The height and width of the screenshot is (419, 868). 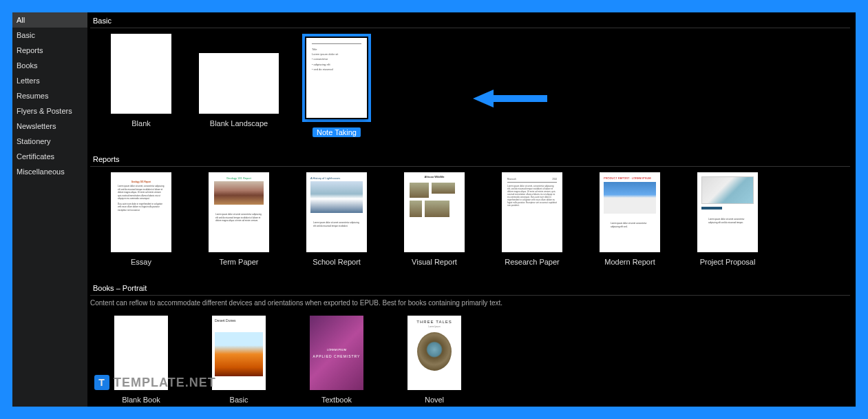 I want to click on template-thumbnail: THREE TALES Lorem Ipsum, so click(x=434, y=353).